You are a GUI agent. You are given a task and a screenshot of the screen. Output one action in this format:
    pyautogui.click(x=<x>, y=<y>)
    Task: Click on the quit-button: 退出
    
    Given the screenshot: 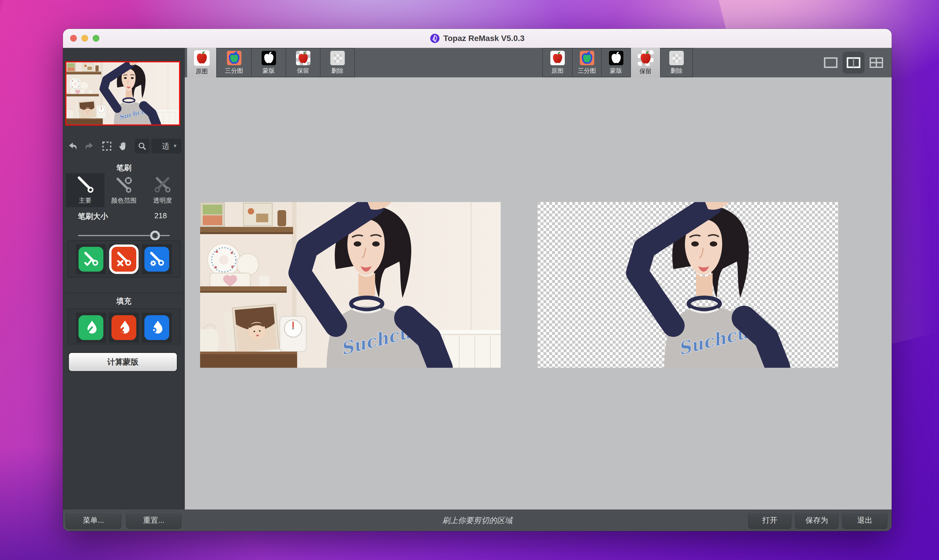 What is the action you would take?
    pyautogui.click(x=865, y=520)
    